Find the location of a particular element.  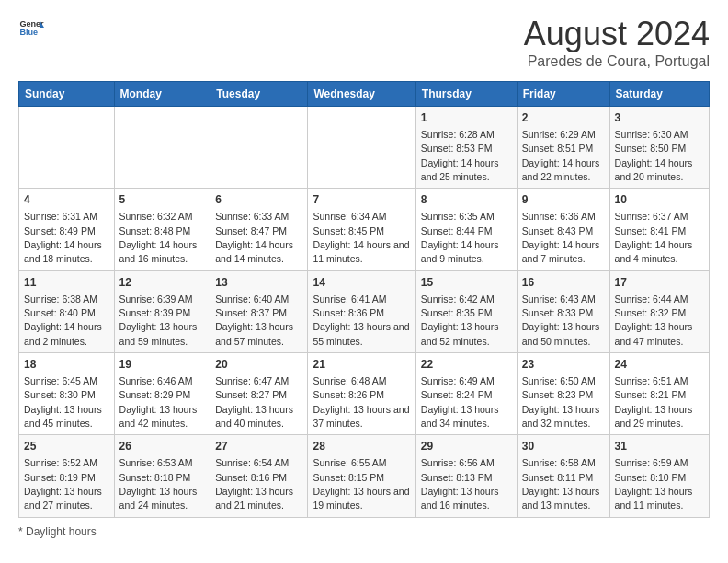

calendar-day-header: Monday is located at coordinates (162, 94).